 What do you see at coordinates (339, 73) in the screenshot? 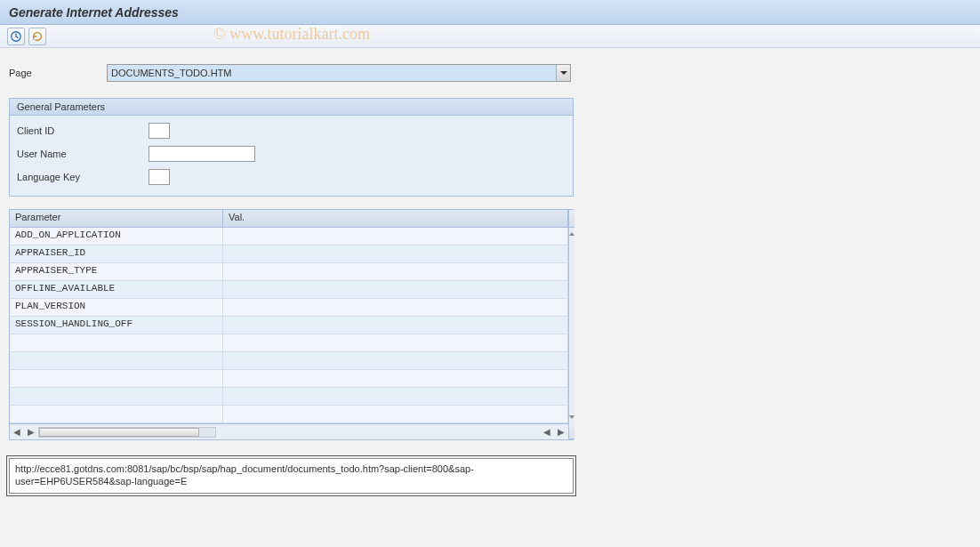
I see `page-select` at bounding box center [339, 73].